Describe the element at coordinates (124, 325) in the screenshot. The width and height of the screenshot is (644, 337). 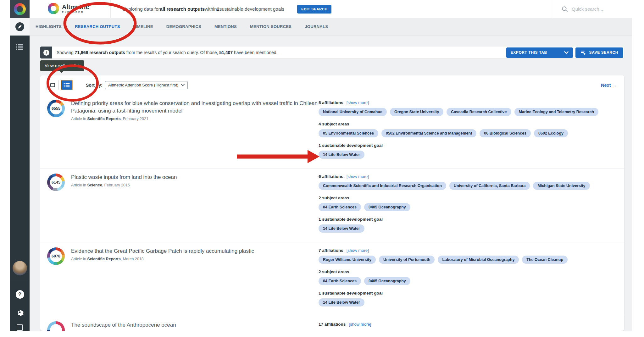
I see `result-title: The soundscape of the Anthropocene ocean` at that location.